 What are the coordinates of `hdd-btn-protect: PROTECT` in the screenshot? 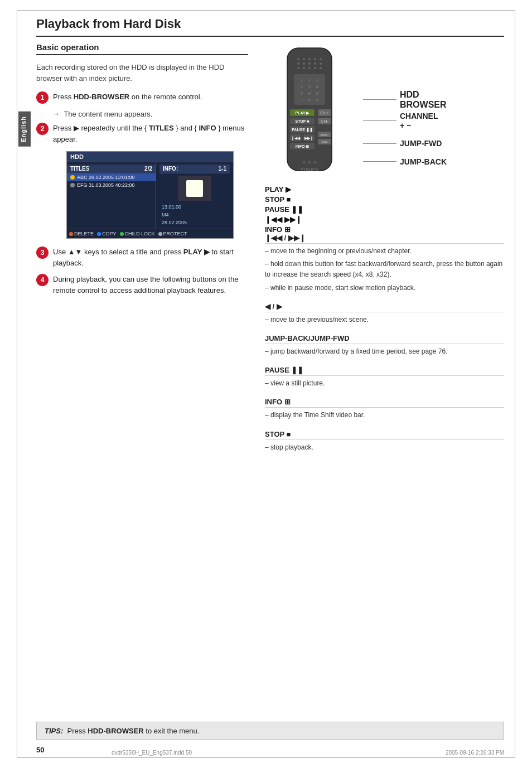 It's located at (173, 234).